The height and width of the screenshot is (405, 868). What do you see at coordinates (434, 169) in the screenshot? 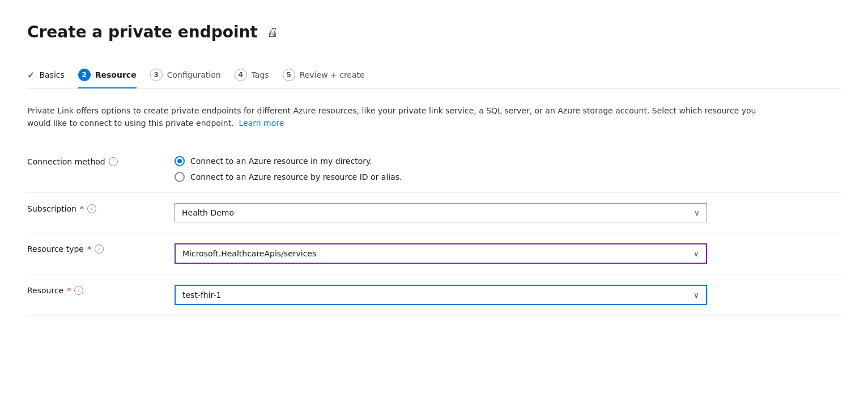
I see `form-row-connection-method: Connection method i Connect to an Azure …` at bounding box center [434, 169].